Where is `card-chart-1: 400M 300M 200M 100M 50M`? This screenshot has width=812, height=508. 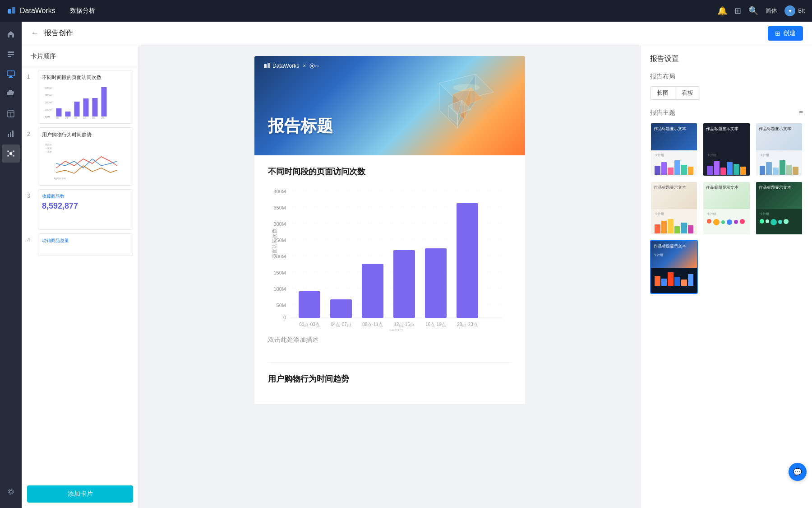 card-chart-1: 400M 300M 200M 100M 50M is located at coordinates (86, 102).